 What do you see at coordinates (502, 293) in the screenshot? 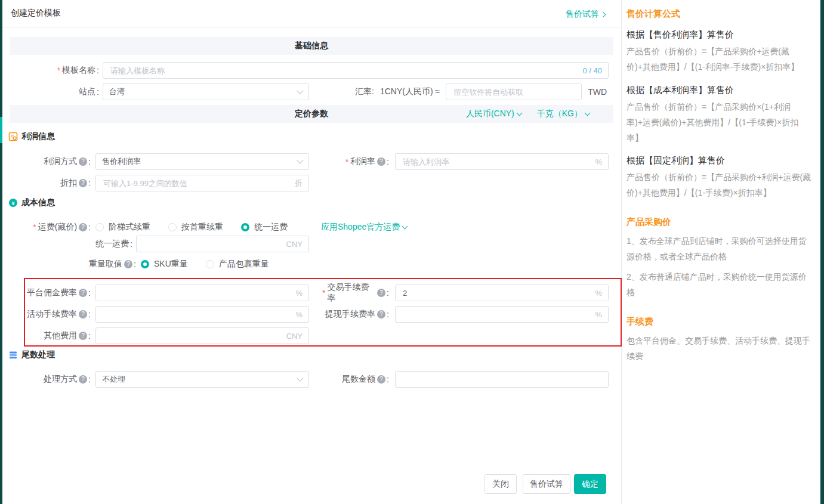
I see `transaction-fee-input-wrap: %` at bounding box center [502, 293].